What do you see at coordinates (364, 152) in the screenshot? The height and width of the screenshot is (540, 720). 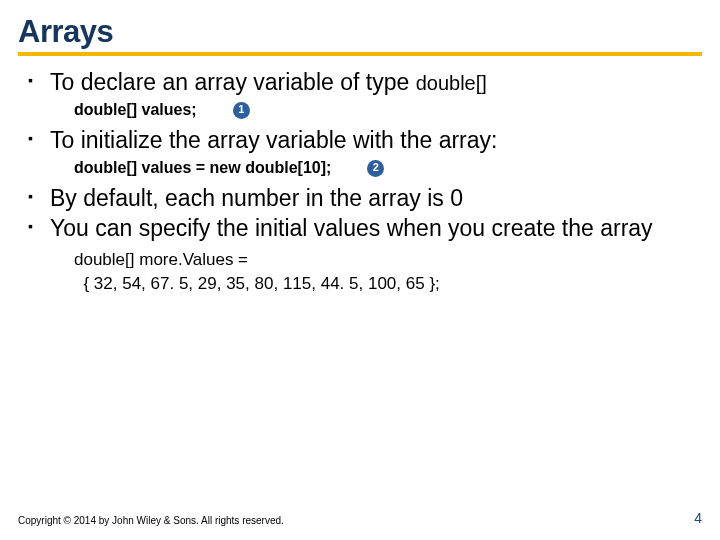 I see `bullet-item-initialize: To initialize the array variable with th…` at bounding box center [364, 152].